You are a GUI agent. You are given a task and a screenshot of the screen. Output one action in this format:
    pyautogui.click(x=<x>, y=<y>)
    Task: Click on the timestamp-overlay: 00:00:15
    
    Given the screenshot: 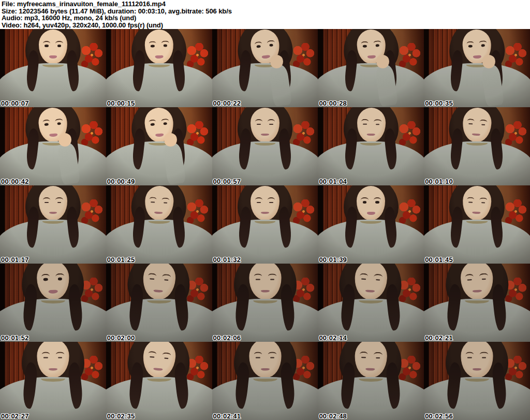 What is the action you would take?
    pyautogui.click(x=121, y=104)
    